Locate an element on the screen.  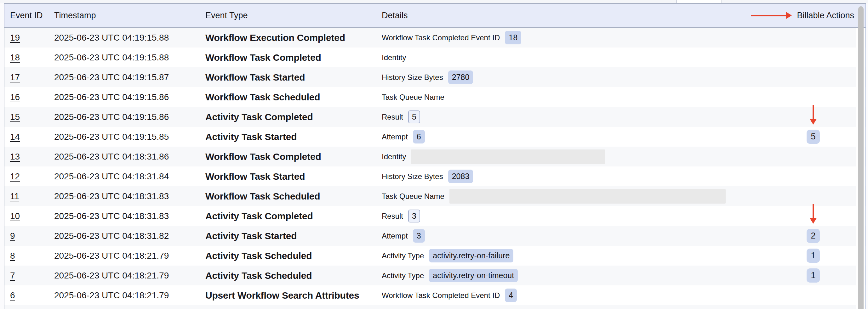
event-details: Activity Type activity.retry-on-failure is located at coordinates (577, 256).